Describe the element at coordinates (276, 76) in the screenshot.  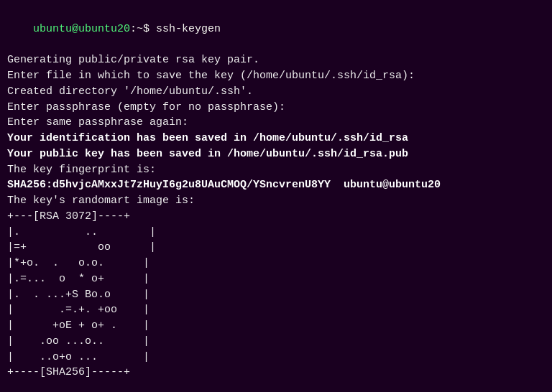
I see `output-line-2: Enter file in which to save the key (/ho…` at that location.